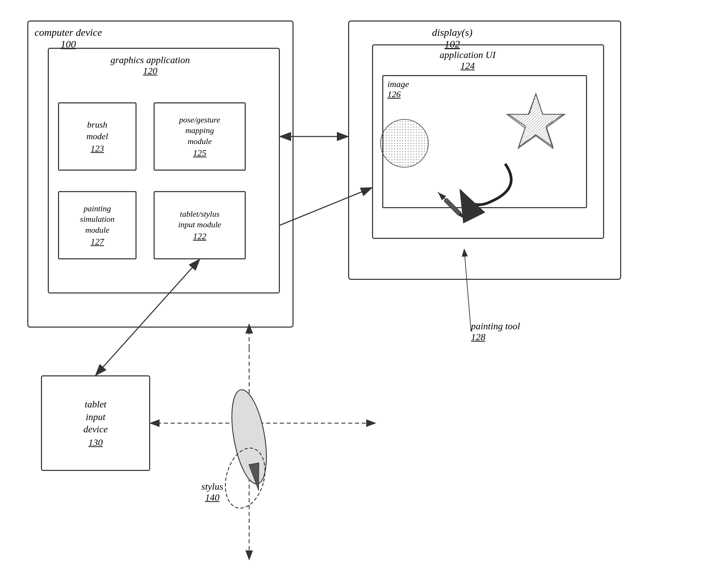 Image resolution: width=728 pixels, height=575 pixels. What do you see at coordinates (398, 95) in the screenshot?
I see `image-ref: 126` at bounding box center [398, 95].